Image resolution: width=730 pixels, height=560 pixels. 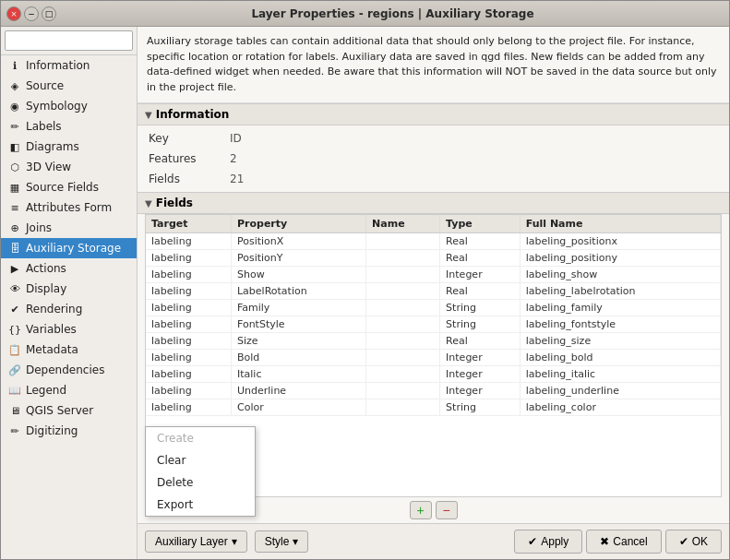 I want to click on labels-icon: ✏, so click(x=15, y=127).